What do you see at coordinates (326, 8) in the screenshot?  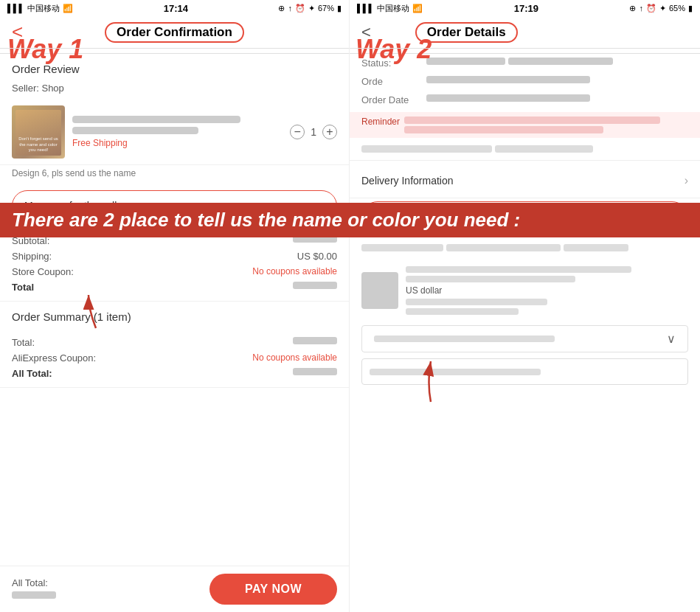 I see `battery-label: 67%` at bounding box center [326, 8].